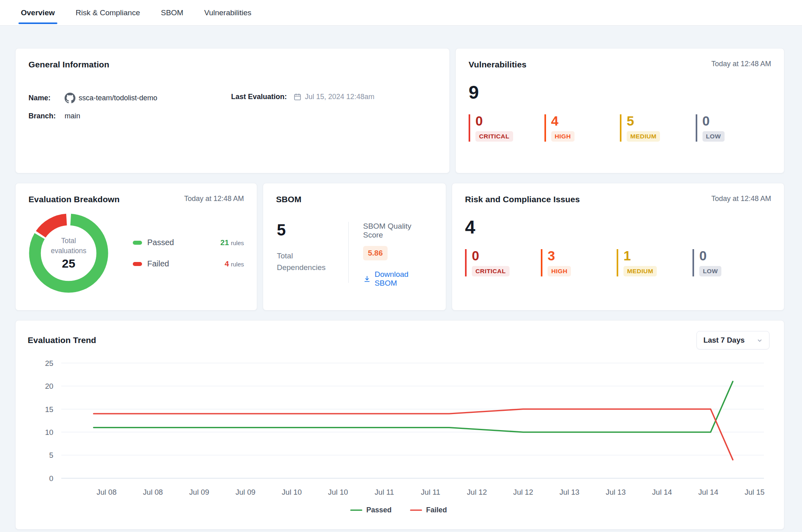  Describe the element at coordinates (108, 13) in the screenshot. I see `tab-risk-compliance-label: Risk & Compliance` at that location.